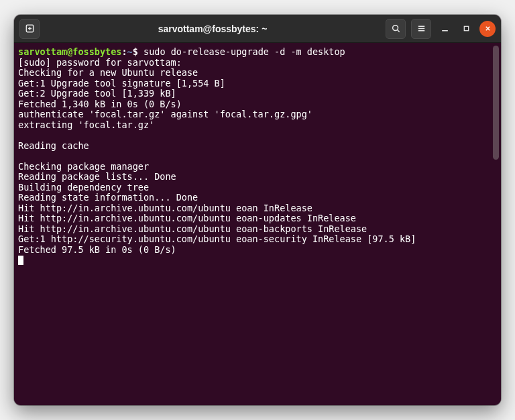 This screenshot has height=420, width=515. What do you see at coordinates (244, 52) in the screenshot?
I see `prompt-command: sudo do-release-upgrade -d -m desktop` at bounding box center [244, 52].